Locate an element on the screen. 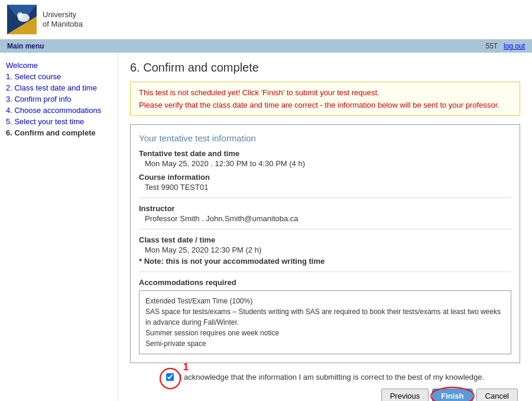 This screenshot has height=401, width=532. logo-line2: of Manitoba is located at coordinates (63, 24).